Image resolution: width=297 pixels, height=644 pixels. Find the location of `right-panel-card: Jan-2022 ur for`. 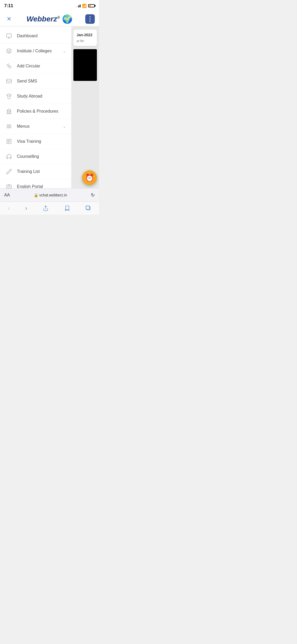

right-panel-card: Jan-2022 ur for is located at coordinates (85, 38).